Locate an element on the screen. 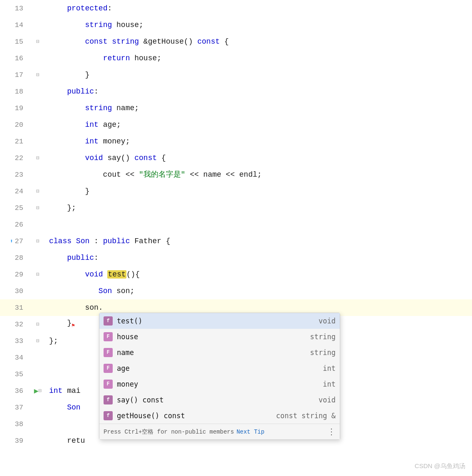 This screenshot has height=476, width=472. fold-icon-33: ⊟ is located at coordinates (38, 341).